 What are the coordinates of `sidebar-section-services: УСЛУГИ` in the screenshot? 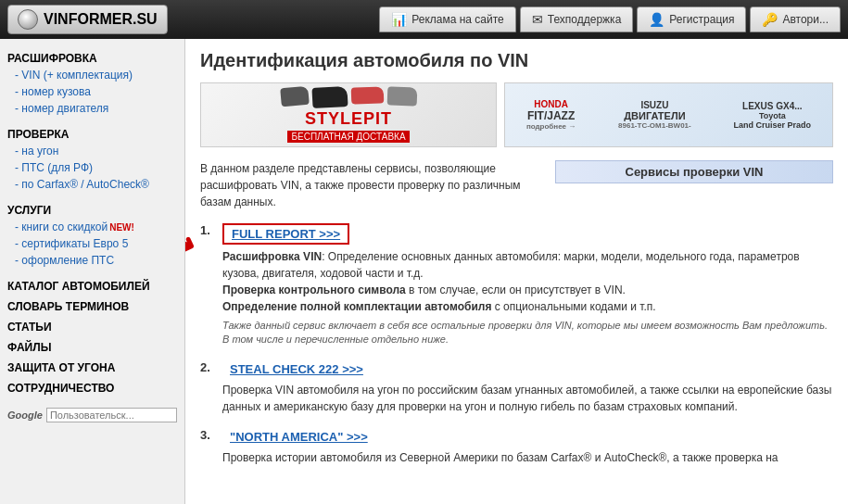 It's located at (93, 208).